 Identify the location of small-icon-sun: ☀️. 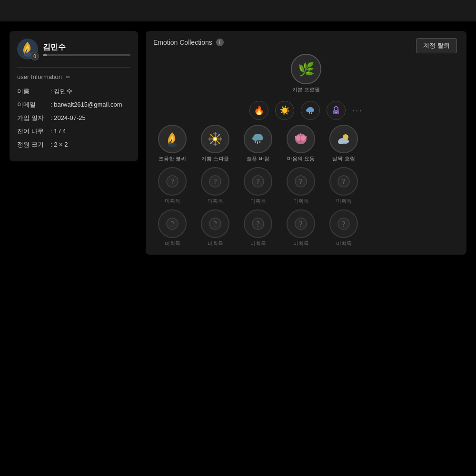
(285, 110).